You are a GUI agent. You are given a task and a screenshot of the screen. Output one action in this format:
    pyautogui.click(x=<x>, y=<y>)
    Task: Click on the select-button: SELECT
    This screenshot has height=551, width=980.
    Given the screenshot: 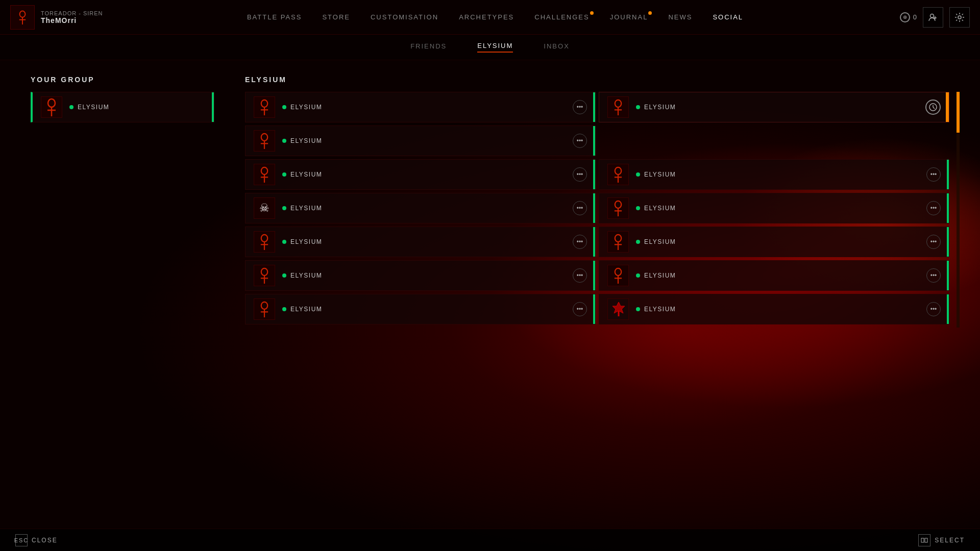 What is the action you would take?
    pyautogui.click(x=941, y=540)
    